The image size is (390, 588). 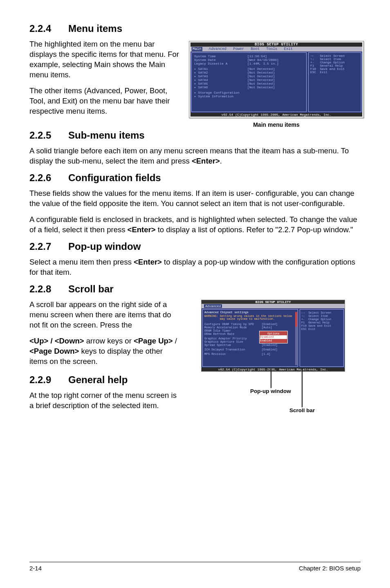 What do you see at coordinates (271, 49) in the screenshot?
I see `bios1-menu-tools: Tools` at bounding box center [271, 49].